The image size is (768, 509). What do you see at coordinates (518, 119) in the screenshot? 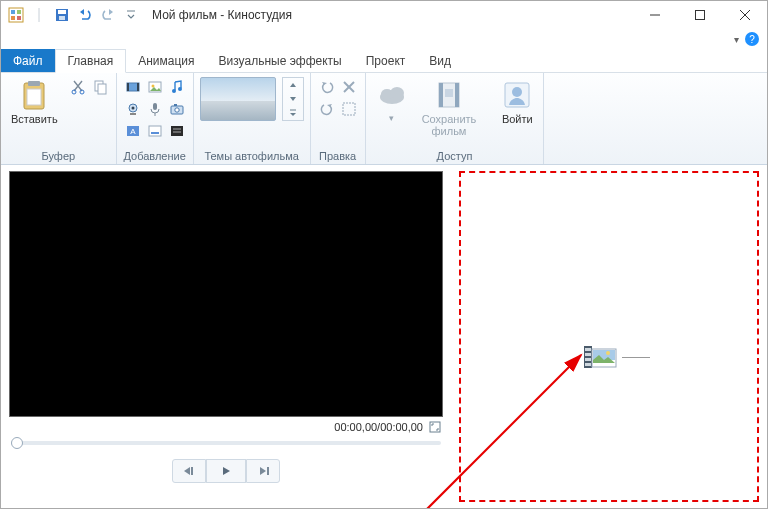
I see `signin-label: Войти` at bounding box center [518, 119].